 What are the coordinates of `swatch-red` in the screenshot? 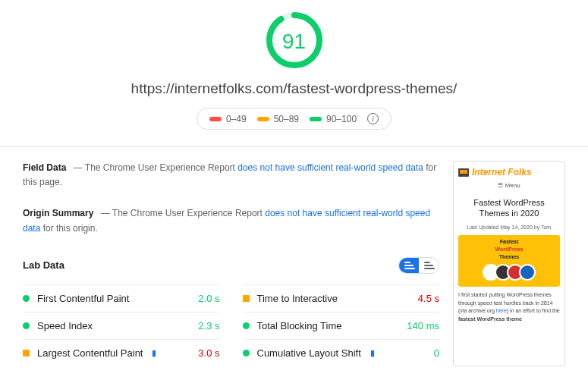 It's located at (215, 119).